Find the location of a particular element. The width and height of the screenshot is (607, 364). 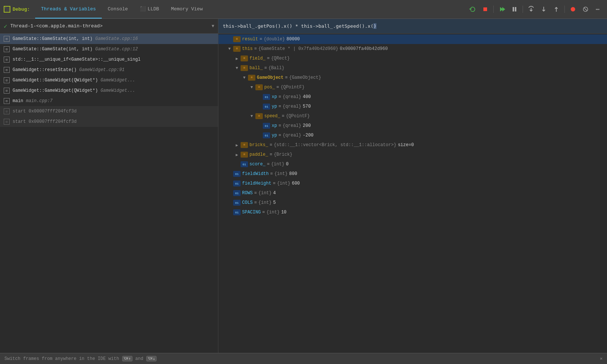

var-row-field: ≡ field_ = {QRect} is located at coordinates (413, 58).